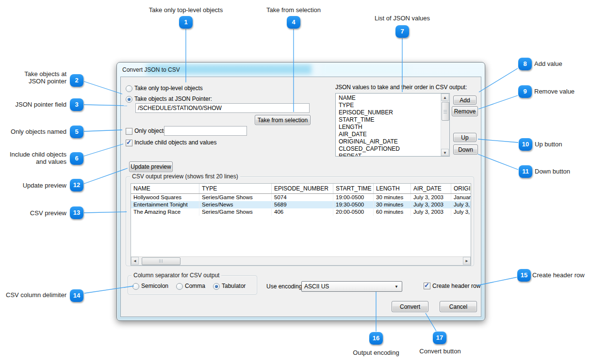 The width and height of the screenshot is (591, 364). Describe the element at coordinates (222, 108) in the screenshot. I see `json-pointer-input` at that location.